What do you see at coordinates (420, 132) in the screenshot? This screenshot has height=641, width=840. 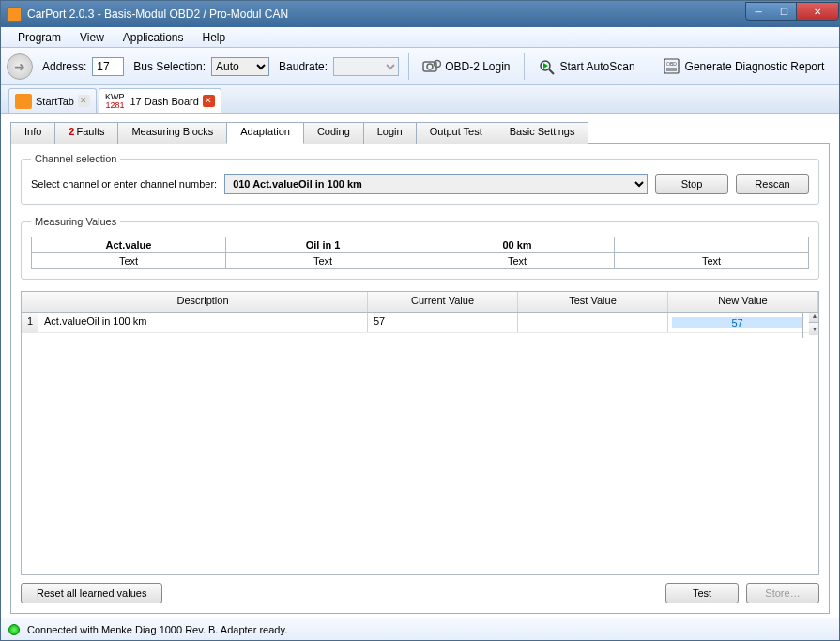 I see `sub-tabs: Info 2Faults Measuring Blocks Adaptation…` at bounding box center [420, 132].